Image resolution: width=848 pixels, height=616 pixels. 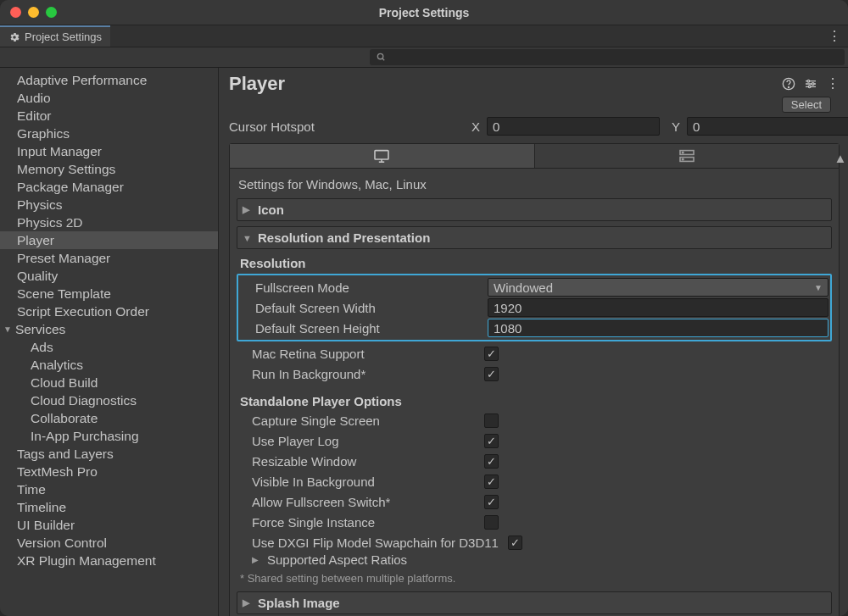 I want to click on force-single-instance-label: Force Single Instance, so click(x=360, y=522).